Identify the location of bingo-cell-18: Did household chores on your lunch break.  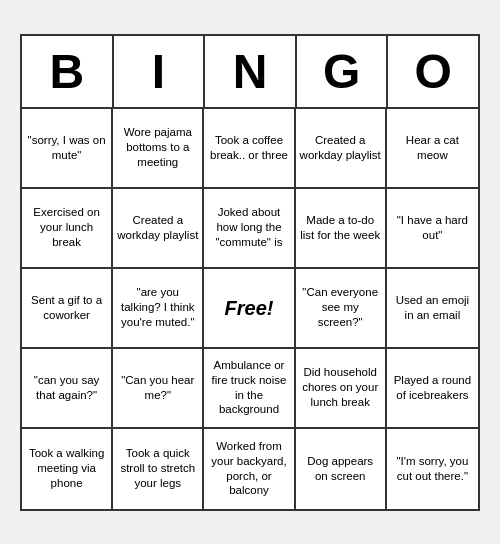
(342, 389).